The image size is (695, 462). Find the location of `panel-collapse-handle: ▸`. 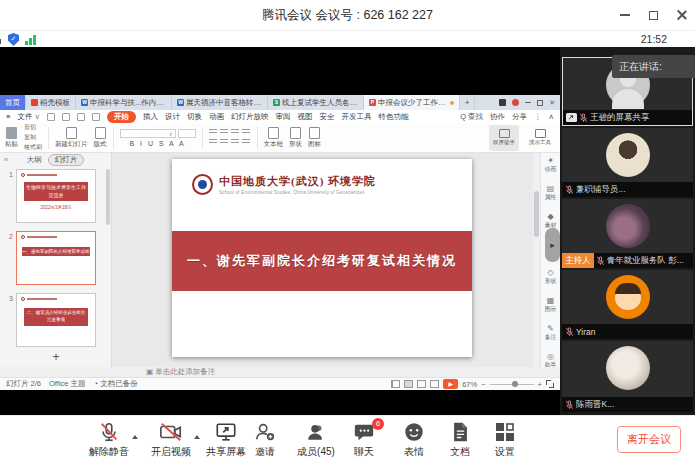

panel-collapse-handle: ▸ is located at coordinates (552, 245).